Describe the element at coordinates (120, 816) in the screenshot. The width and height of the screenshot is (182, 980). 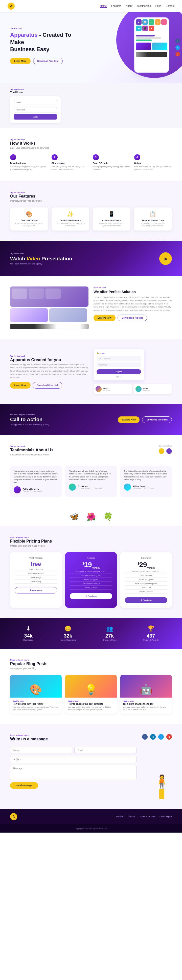
I see `footer-link-portfolio: Portfolio` at that location.